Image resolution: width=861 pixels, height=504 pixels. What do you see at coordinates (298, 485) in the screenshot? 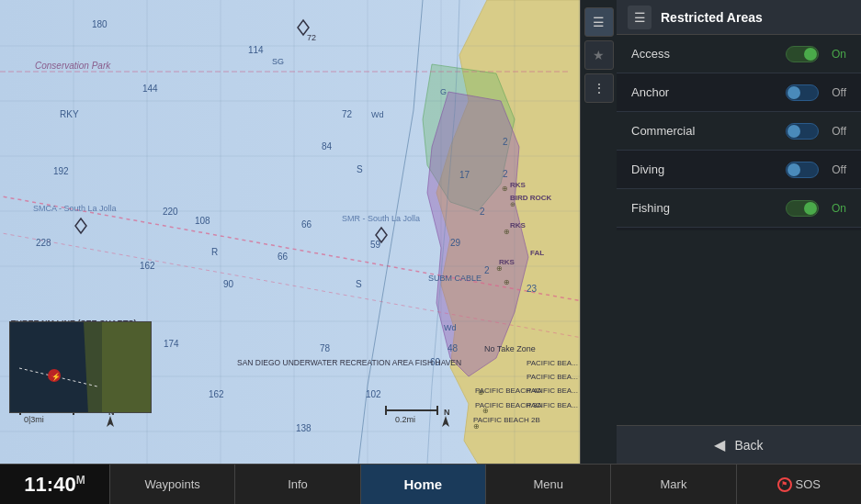
I see `info-button: Info` at bounding box center [298, 485].